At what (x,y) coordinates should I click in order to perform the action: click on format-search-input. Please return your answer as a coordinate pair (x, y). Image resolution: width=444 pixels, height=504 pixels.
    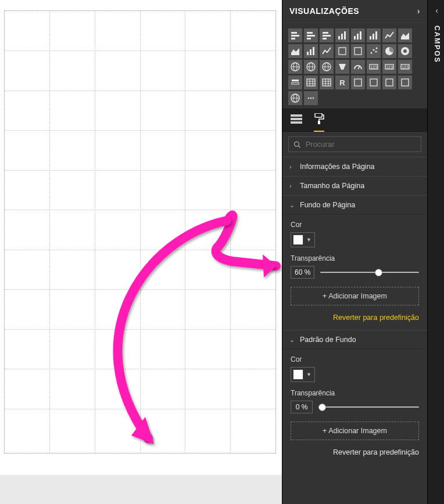
    Looking at the image, I should click on (361, 144).